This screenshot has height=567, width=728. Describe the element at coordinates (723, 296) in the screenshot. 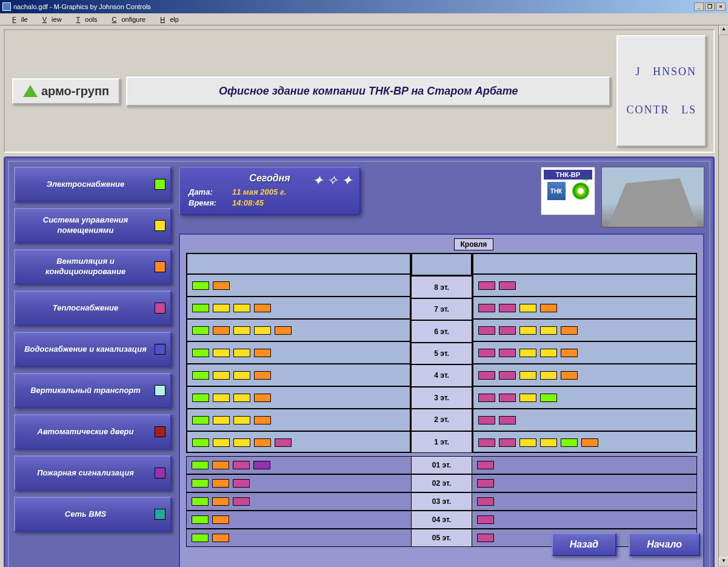

I see `vertical-scrollbar: ▲ ▼` at that location.